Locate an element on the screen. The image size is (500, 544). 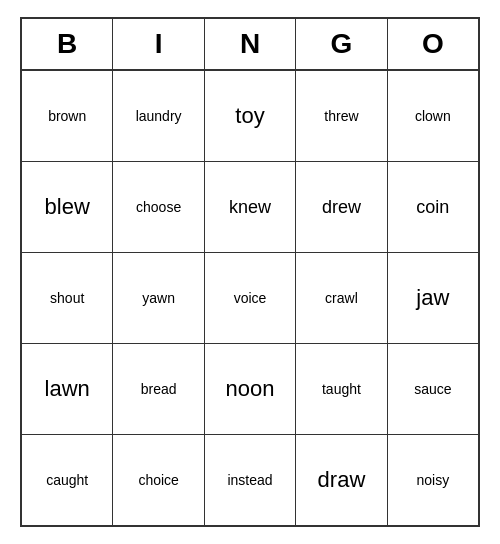
header-cell-n: N is located at coordinates (250, 44).